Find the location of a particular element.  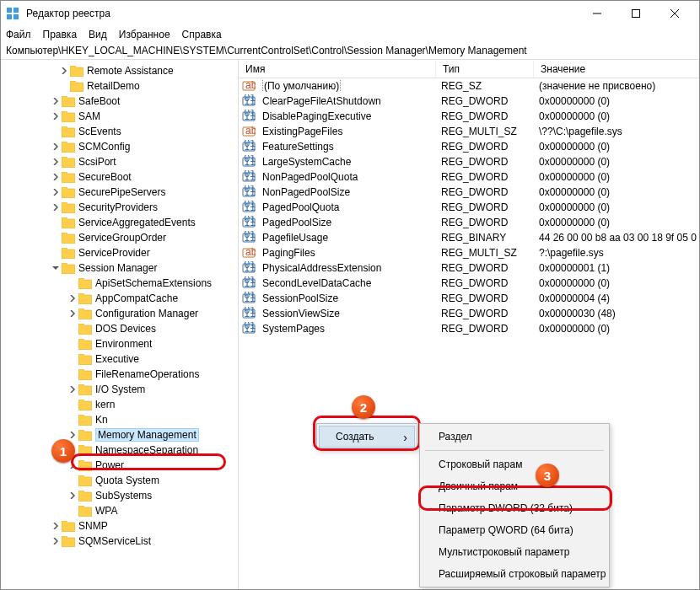

address-bar: Компьютер\HKEY_LOCAL_MACHINE\SYSTEM\Curr… is located at coordinates (350, 51).